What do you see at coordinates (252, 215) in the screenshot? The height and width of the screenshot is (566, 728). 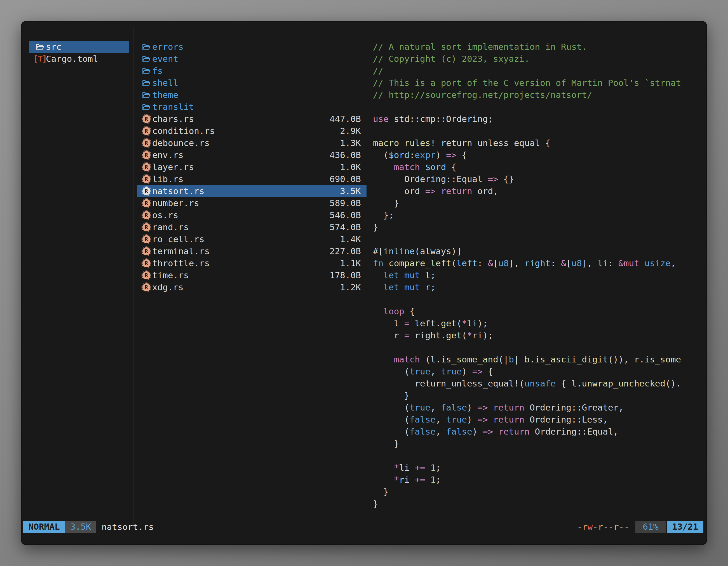 I see `file-row: Ros.rs546.0B` at bounding box center [252, 215].